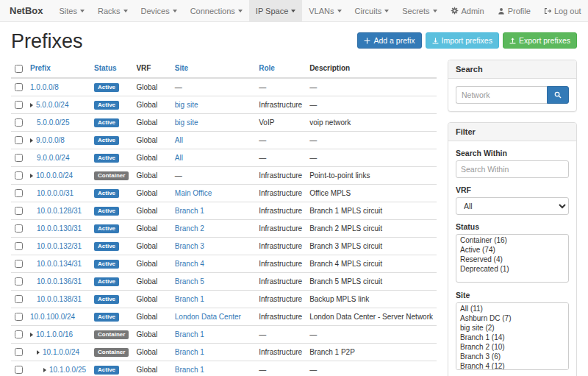 This screenshot has height=376, width=588. Describe the element at coordinates (501, 95) in the screenshot. I see `search-input` at that location.